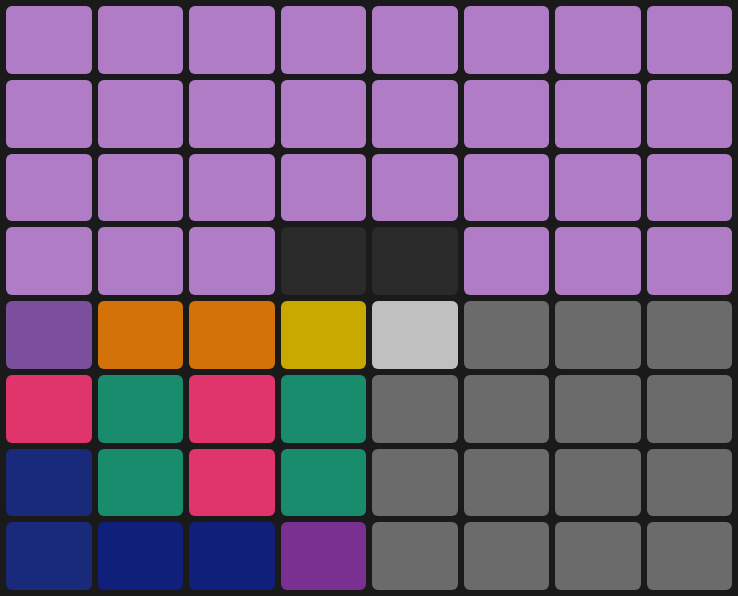 Image resolution: width=738 pixels, height=596 pixels. What do you see at coordinates (690, 261) in the screenshot?
I see `pad-r4c8` at bounding box center [690, 261].